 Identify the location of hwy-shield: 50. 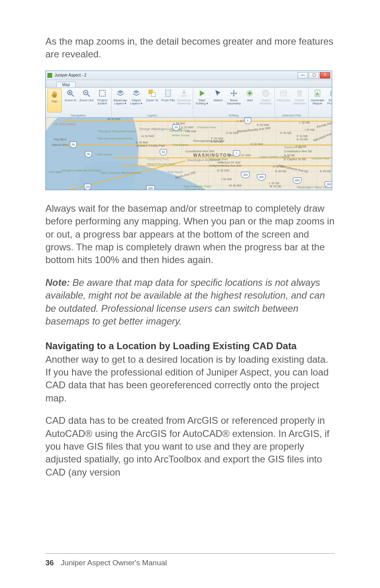
(88, 154).